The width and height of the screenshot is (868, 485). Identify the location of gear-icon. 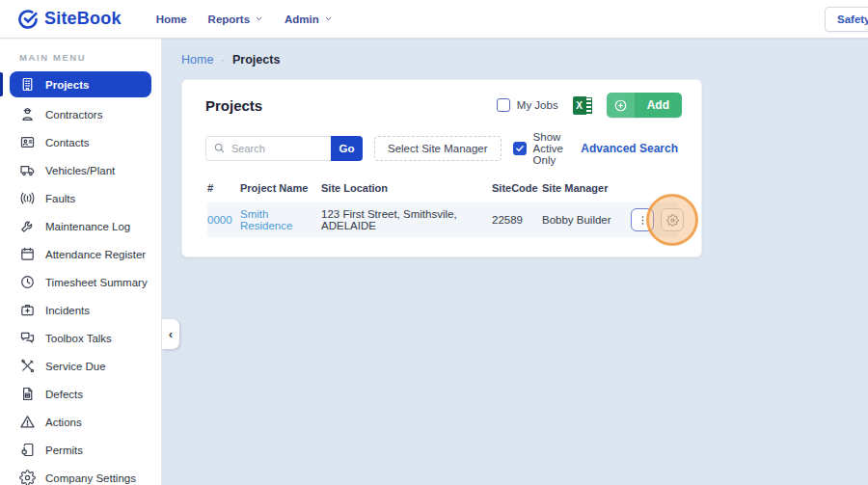
(27, 477).